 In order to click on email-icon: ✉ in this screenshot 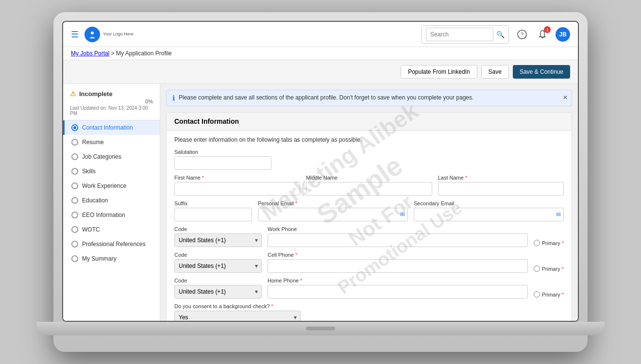, I will do `click(403, 215)`.